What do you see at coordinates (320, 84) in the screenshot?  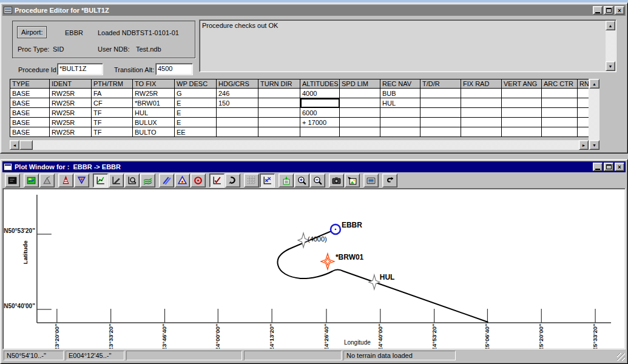 I see `table-header-cell: ALTITUDES` at bounding box center [320, 84].